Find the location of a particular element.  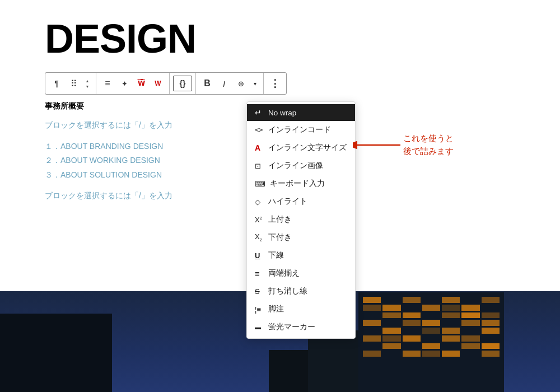

arrow-icon is located at coordinates (378, 145).